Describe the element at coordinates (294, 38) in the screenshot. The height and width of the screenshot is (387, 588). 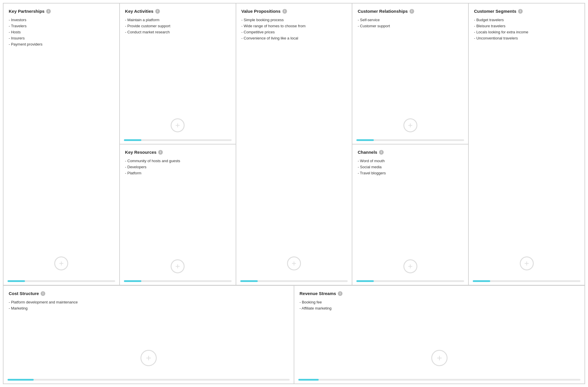
I see `list-item: Convenience of living like a local` at that location.